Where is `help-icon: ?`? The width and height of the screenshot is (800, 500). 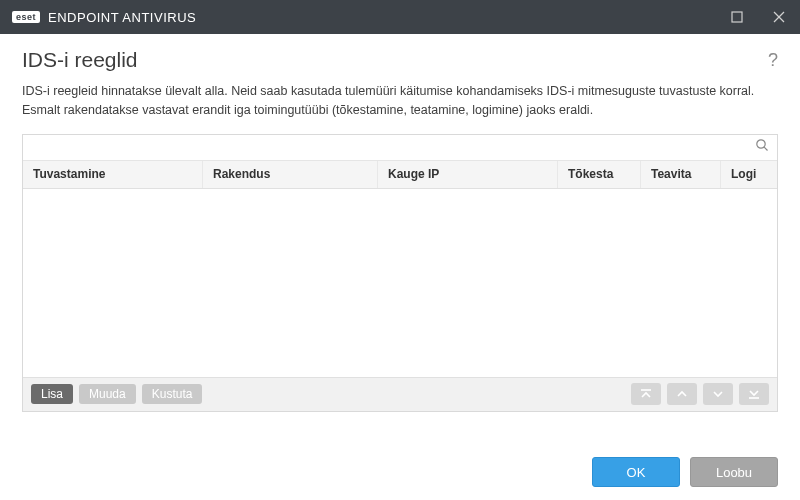 help-icon: ? is located at coordinates (773, 60).